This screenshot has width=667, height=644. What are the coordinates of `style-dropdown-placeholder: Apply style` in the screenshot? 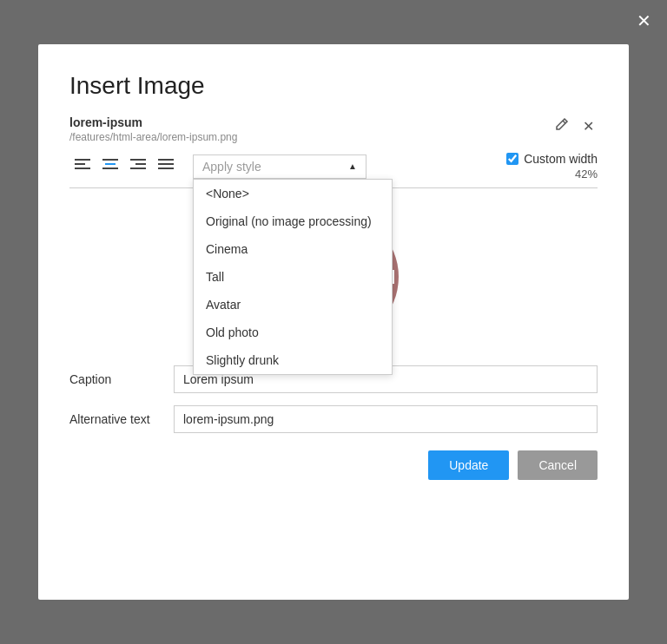 It's located at (232, 167).